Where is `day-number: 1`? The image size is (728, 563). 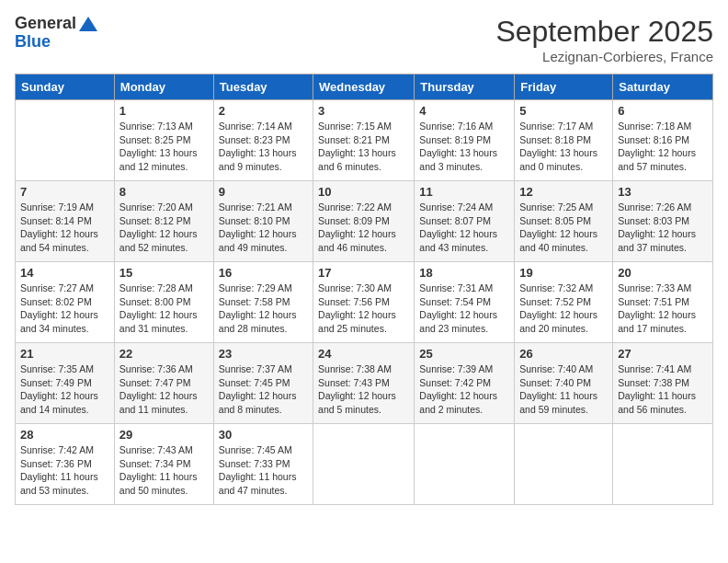
day-number: 1 is located at coordinates (164, 110).